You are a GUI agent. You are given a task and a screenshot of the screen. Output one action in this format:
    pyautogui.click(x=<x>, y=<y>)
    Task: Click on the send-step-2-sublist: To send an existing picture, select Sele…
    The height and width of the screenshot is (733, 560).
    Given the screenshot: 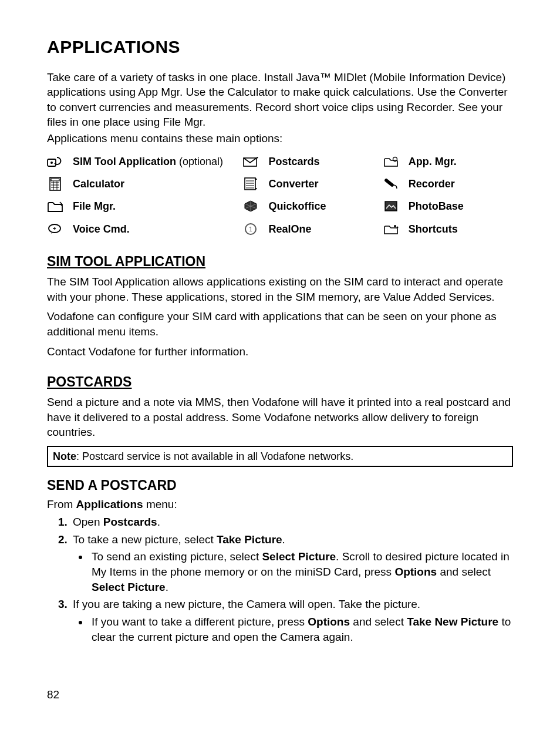 What is the action you would take?
    pyautogui.click(x=293, y=572)
    